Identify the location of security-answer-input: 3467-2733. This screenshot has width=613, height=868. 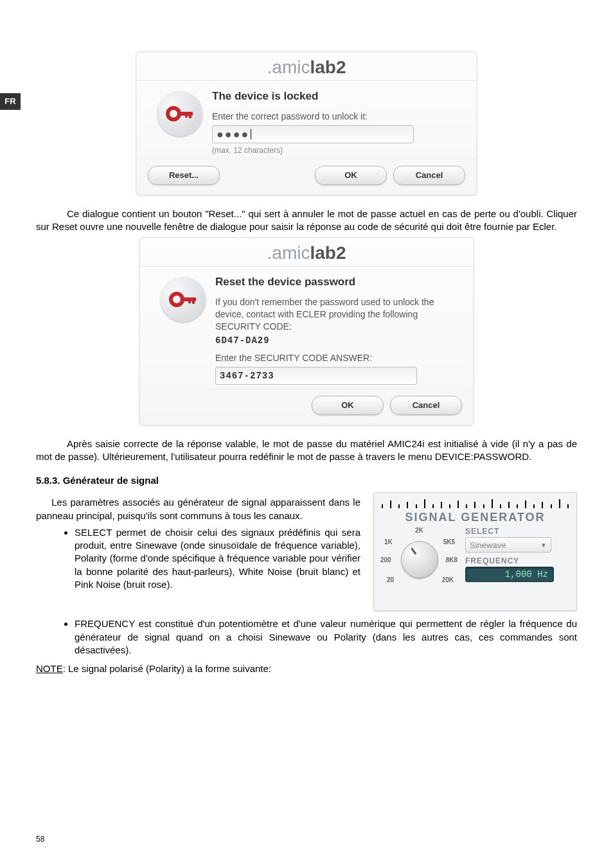
(316, 376).